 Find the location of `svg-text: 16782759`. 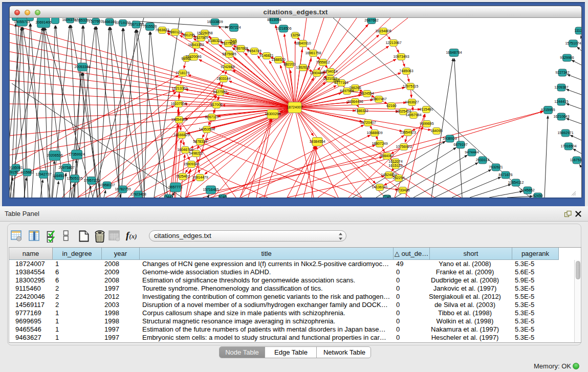

svg-text: 16782759 is located at coordinates (123, 189).